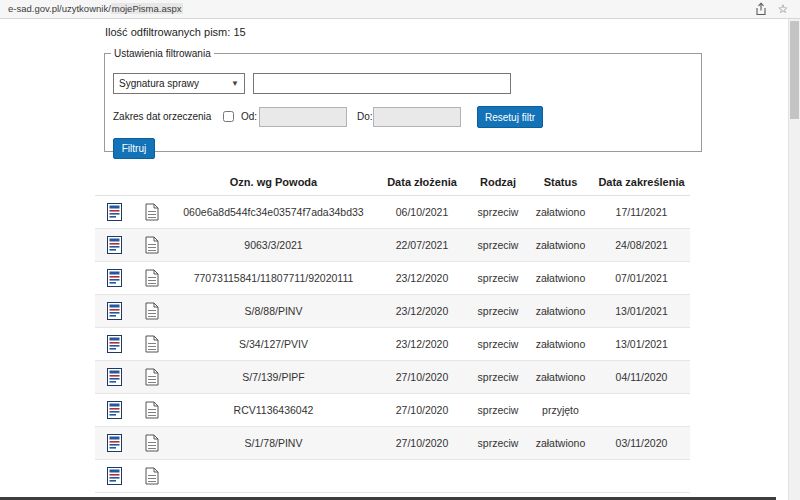  What do you see at coordinates (392, 310) in the screenshot?
I see `table-row: S/8/88/PINV 23/12/2020 sprzeciw załatwio…` at bounding box center [392, 310].